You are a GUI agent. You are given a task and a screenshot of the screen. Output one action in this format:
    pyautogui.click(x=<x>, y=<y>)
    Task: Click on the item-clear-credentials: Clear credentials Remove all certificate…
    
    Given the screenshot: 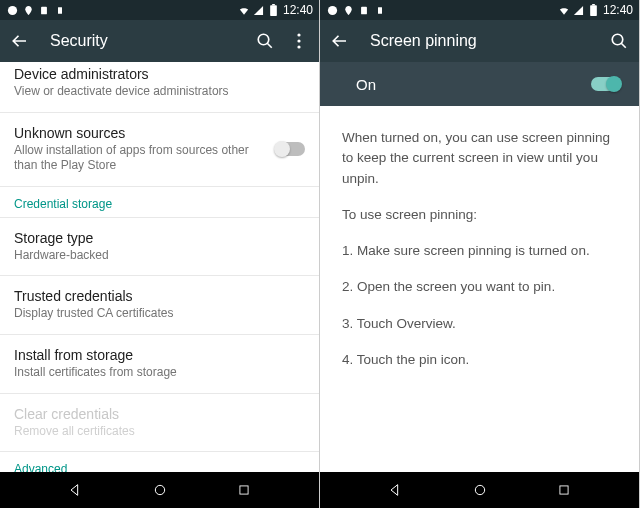 What is the action you would take?
    pyautogui.click(x=160, y=424)
    